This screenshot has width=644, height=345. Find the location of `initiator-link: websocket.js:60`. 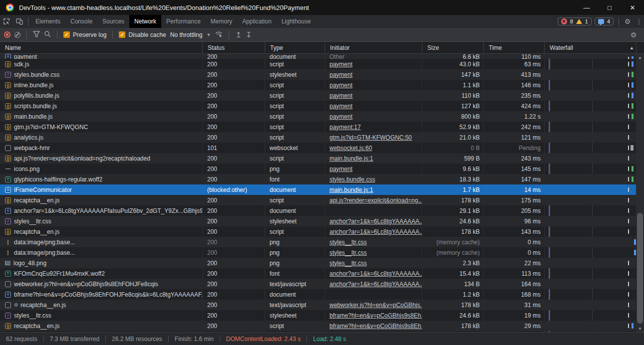

initiator-link: websocket.js:60 is located at coordinates (350, 148).